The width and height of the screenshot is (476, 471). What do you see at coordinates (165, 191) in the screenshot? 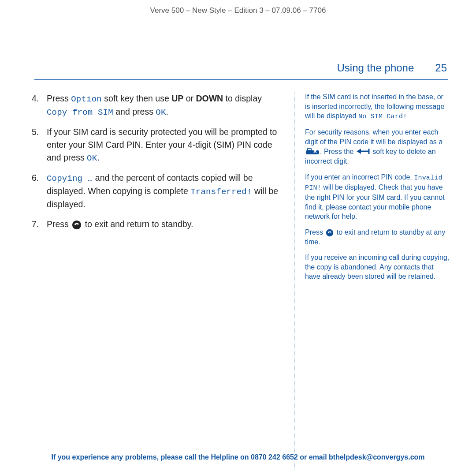
I see `step-text: Copying … and the percent of contacts co…` at bounding box center [165, 191].